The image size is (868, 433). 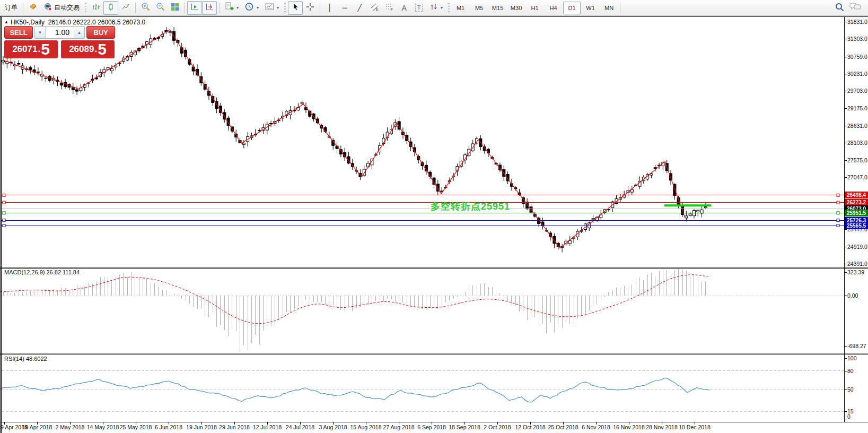 I want to click on buy-button-label: BUY, so click(x=101, y=33).